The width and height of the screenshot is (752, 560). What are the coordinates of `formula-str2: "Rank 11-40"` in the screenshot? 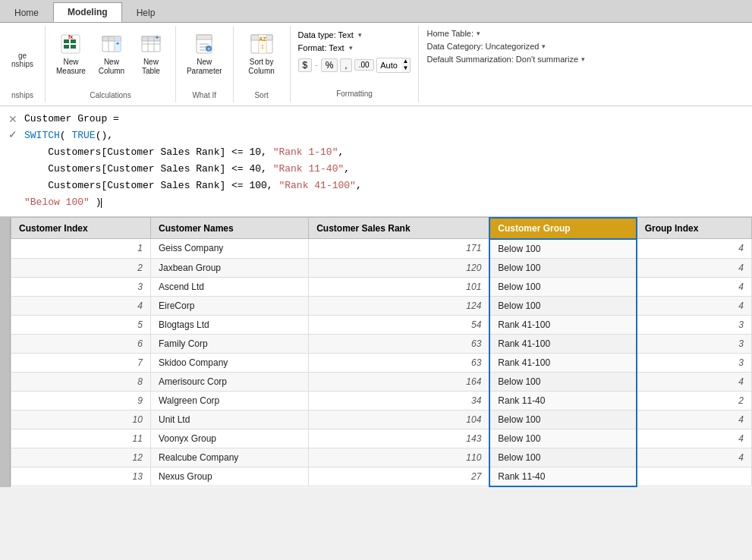 It's located at (309, 168).